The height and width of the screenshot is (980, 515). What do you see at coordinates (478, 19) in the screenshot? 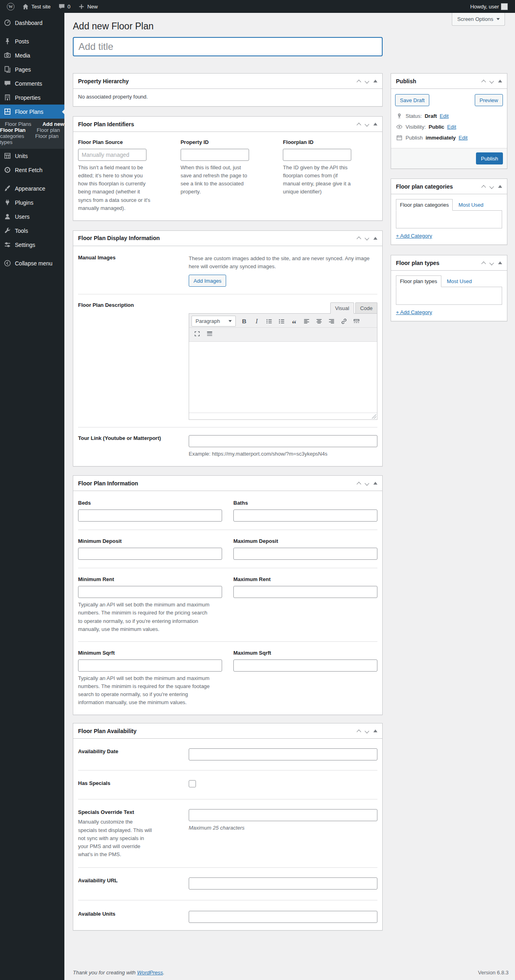
I see `screen-options-button: Screen Options` at bounding box center [478, 19].